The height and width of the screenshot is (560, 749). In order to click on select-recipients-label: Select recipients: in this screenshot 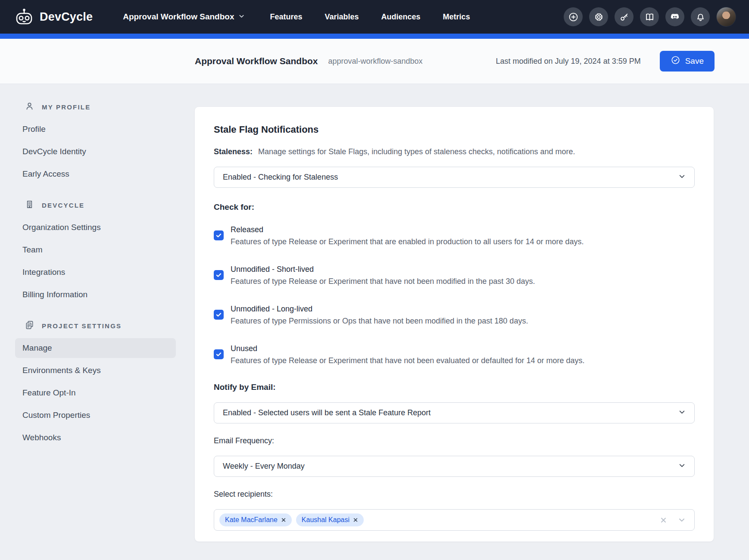, I will do `click(454, 495)`.